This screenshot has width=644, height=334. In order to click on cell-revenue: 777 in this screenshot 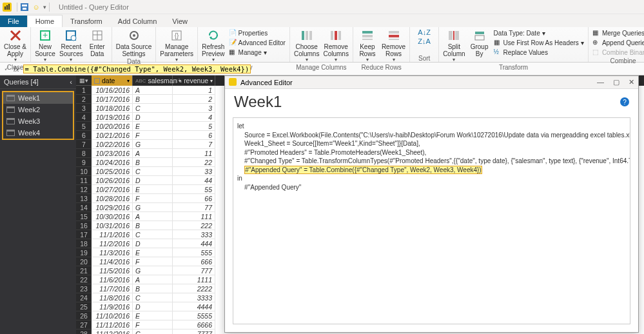, I will do `click(194, 271)`.